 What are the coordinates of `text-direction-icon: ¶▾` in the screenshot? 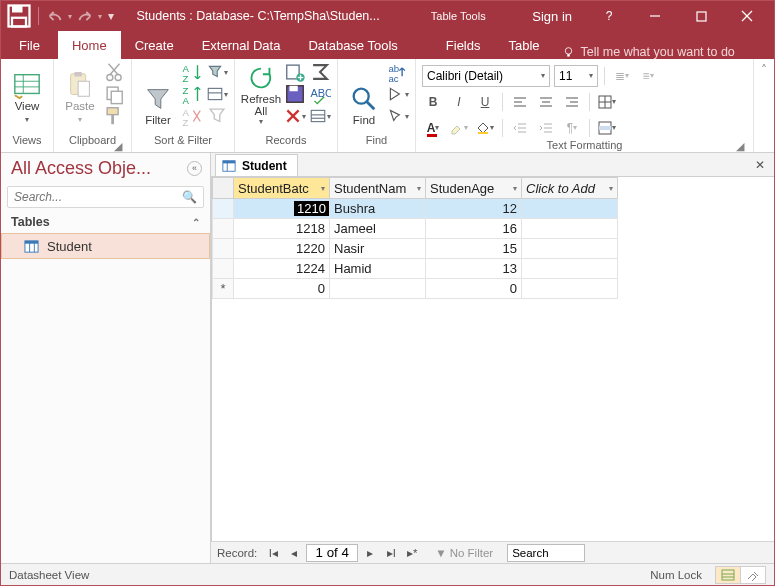 It's located at (572, 128).